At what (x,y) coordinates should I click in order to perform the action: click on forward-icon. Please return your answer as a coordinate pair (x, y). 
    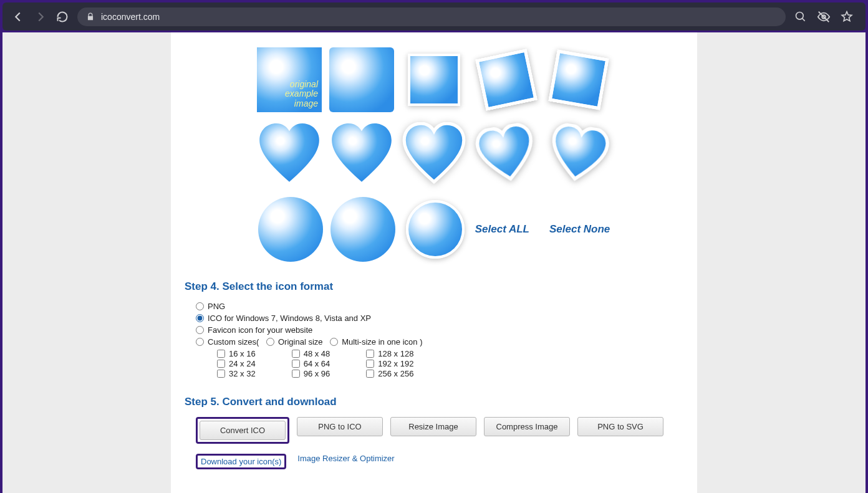
    Looking at the image, I should click on (41, 17).